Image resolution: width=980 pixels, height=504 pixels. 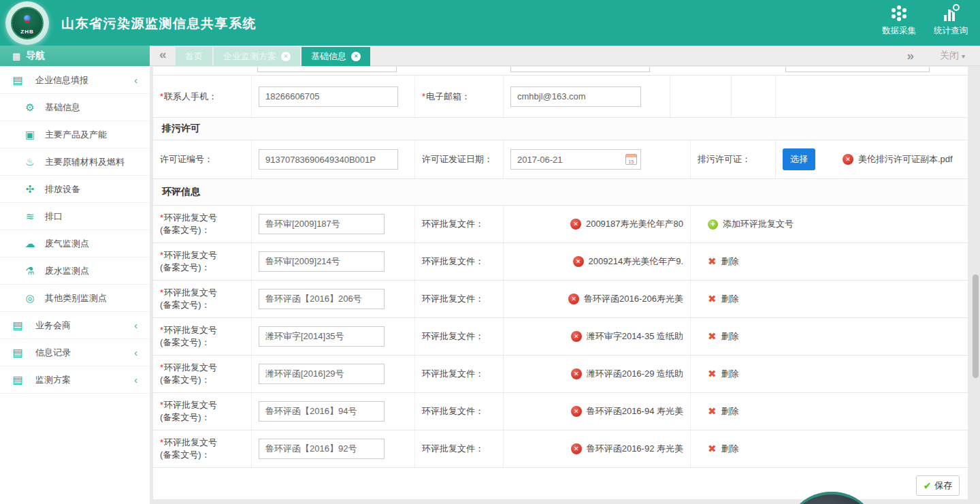 What do you see at coordinates (75, 189) in the screenshot?
I see `sidebar-item: ✣ 排放设备` at bounding box center [75, 189].